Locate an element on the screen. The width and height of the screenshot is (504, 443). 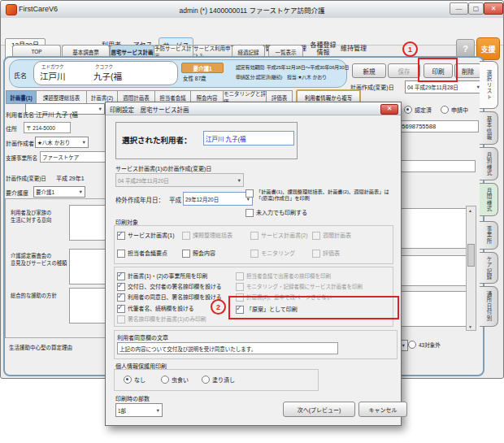
minimize-button: — is located at coordinates (458, 8).